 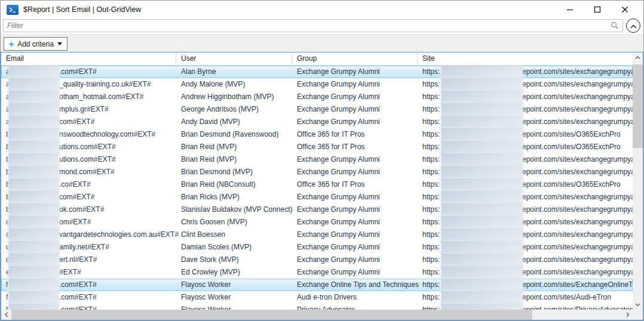 What do you see at coordinates (317, 110) in the screenshot?
I see `table-row: amplus.gr#EXT#George Andritsos (MVP)Exch…` at bounding box center [317, 110].